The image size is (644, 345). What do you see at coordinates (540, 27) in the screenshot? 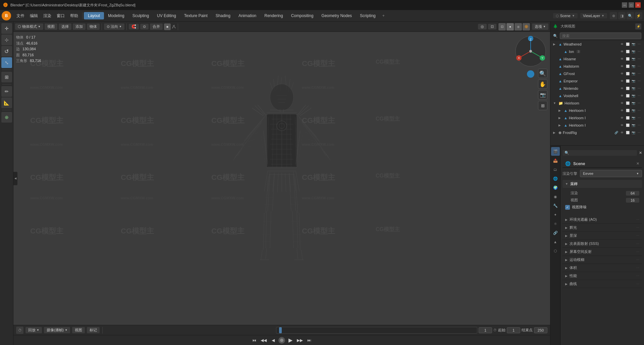
I see `viewport-dropdown-btn: 选项 ▼` at bounding box center [540, 27].